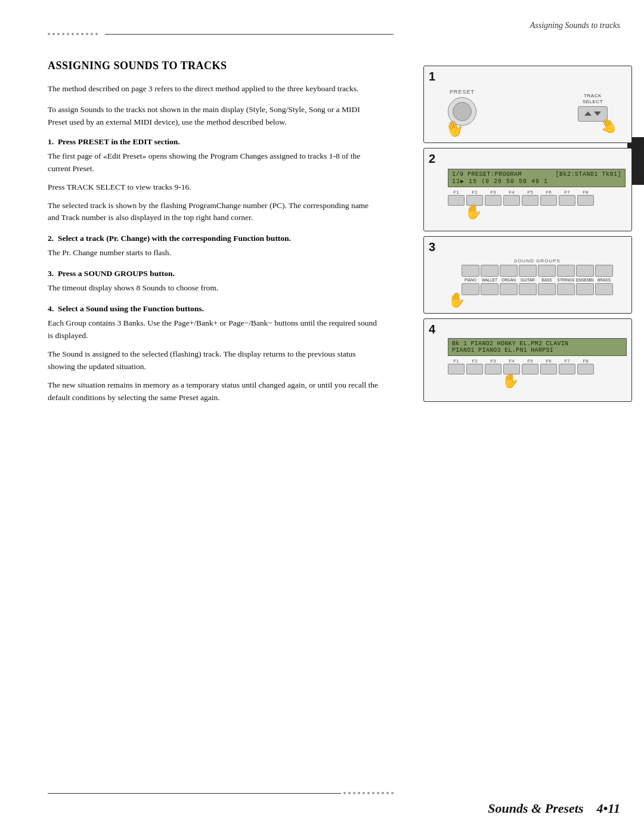 The width and height of the screenshot is (644, 833). I want to click on step2-heading: 2. Select a track (Pr. Change) with the …, so click(215, 239).